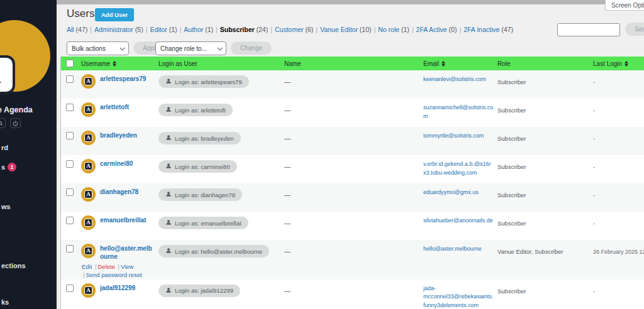  What do you see at coordinates (96, 64) in the screenshot?
I see `column-header-label: Username` at bounding box center [96, 64].